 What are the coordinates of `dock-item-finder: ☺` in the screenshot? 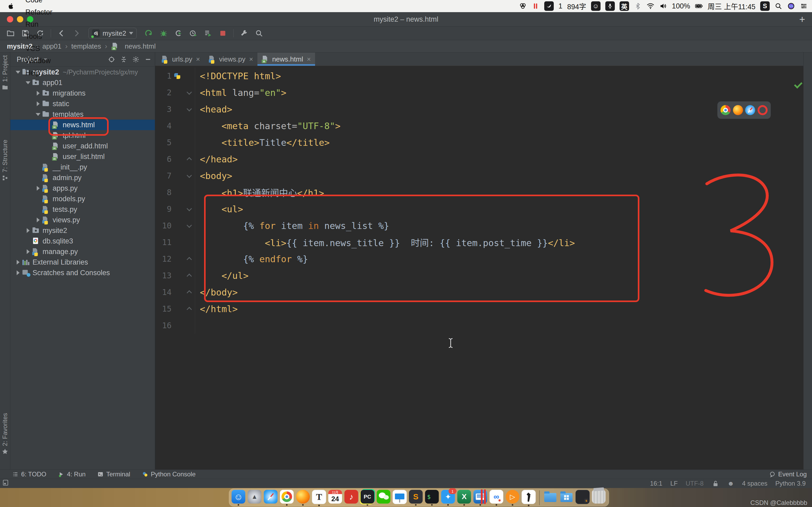 It's located at (238, 498).